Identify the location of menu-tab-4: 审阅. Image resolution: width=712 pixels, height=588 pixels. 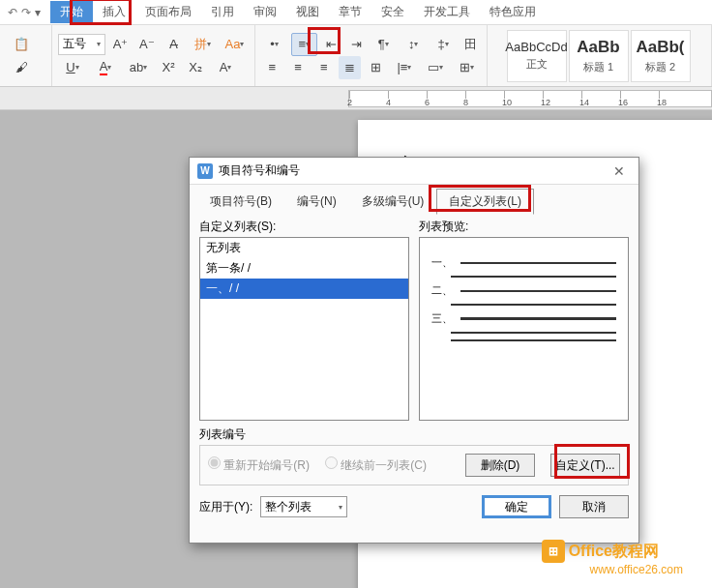
(265, 12).